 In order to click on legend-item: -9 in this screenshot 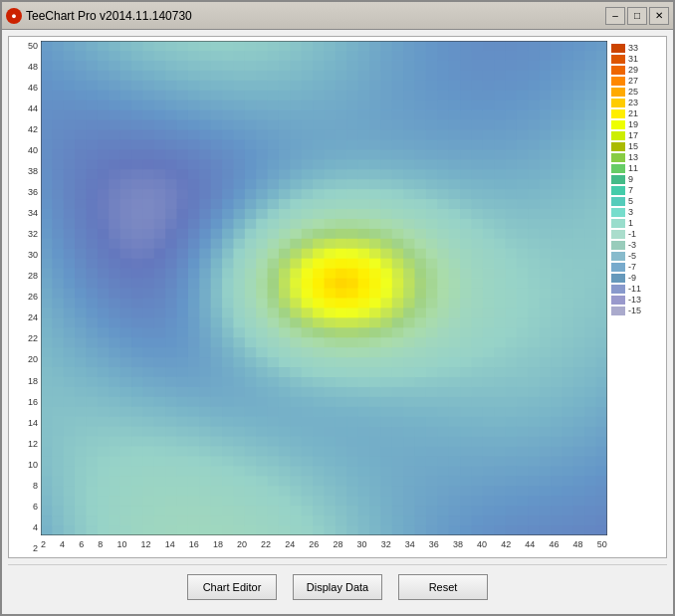, I will do `click(635, 278)`.